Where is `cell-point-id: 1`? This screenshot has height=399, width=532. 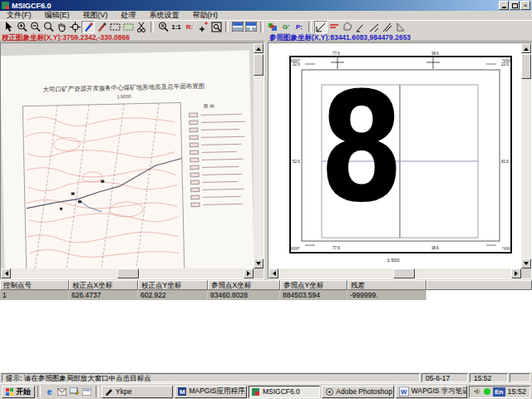 cell-point-id: 1 is located at coordinates (35, 295).